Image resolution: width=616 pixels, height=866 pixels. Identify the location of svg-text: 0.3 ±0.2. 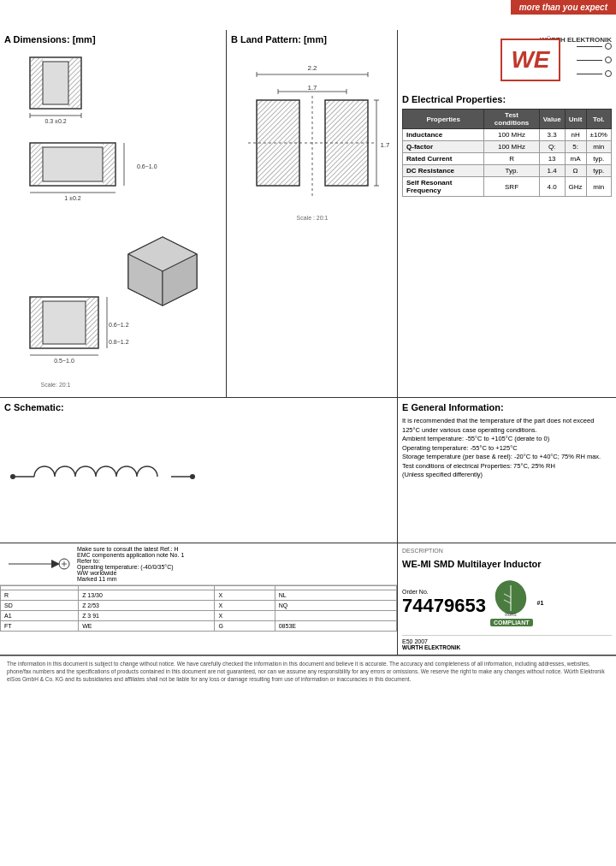
(55, 122).